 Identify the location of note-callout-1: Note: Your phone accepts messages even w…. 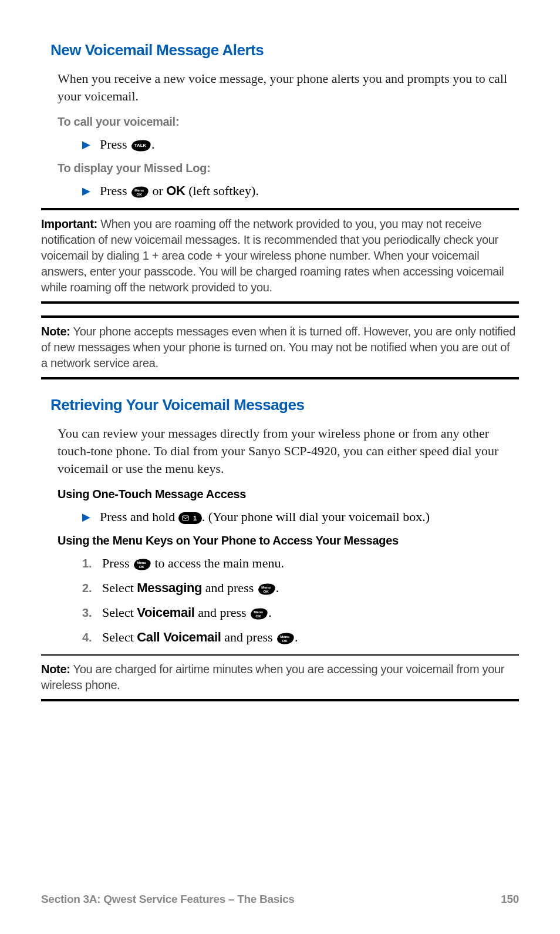
(280, 348).